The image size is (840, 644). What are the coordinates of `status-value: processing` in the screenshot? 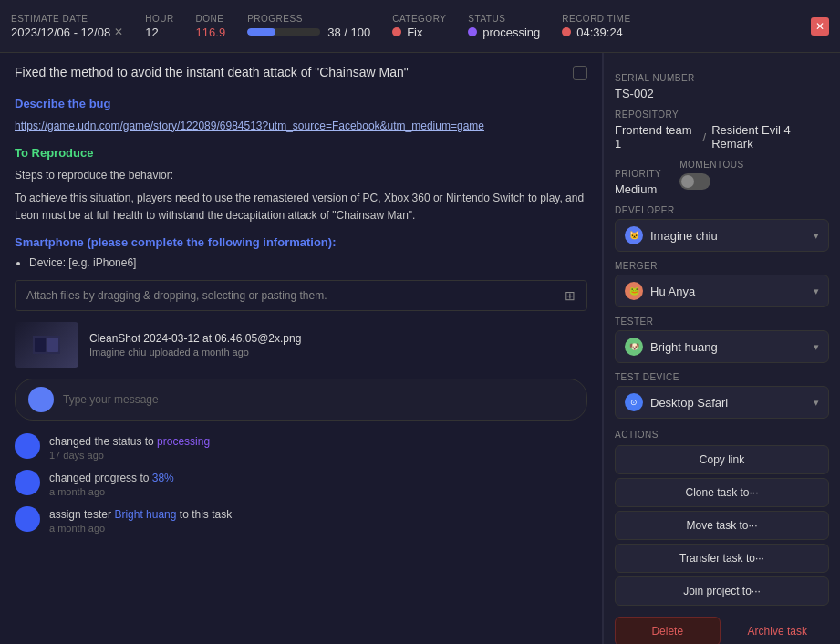 It's located at (503, 33).